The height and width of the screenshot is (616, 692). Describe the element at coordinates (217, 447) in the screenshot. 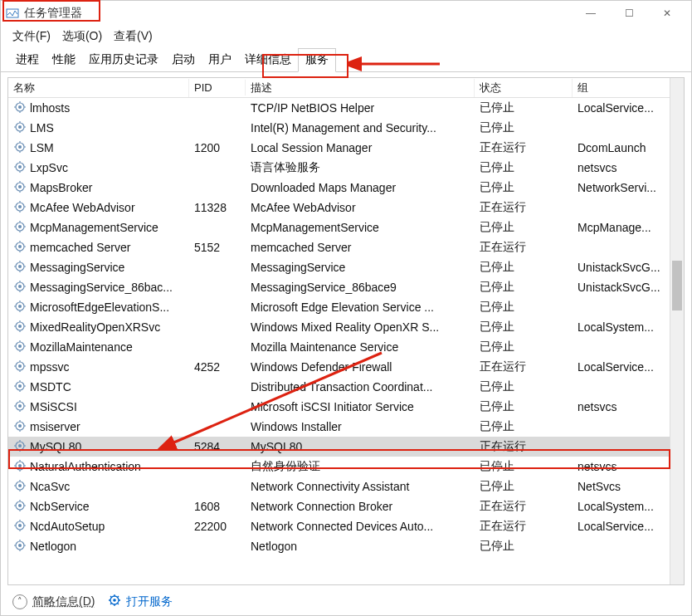

I see `service-pid: 5284` at that location.